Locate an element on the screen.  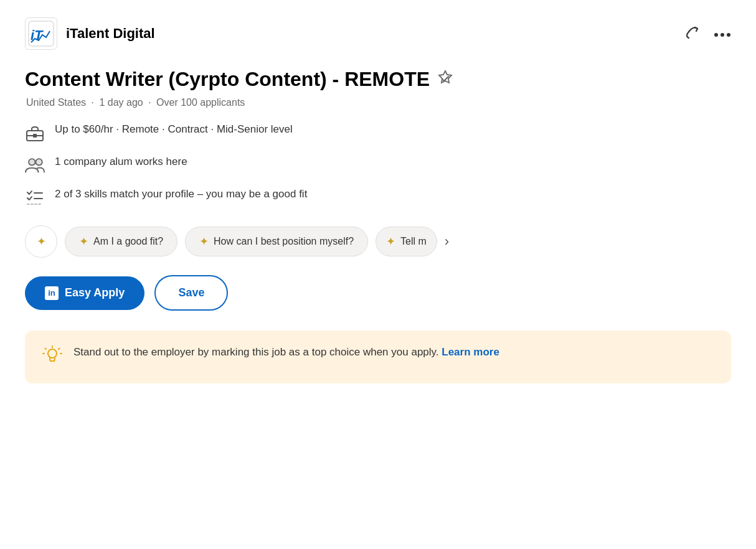
header-actions is located at coordinates (707, 34).